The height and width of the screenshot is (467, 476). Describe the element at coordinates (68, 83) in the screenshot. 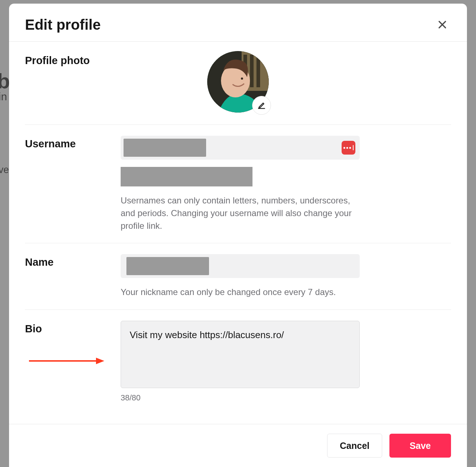

I see `profile-photo-label: Profile photo` at that location.